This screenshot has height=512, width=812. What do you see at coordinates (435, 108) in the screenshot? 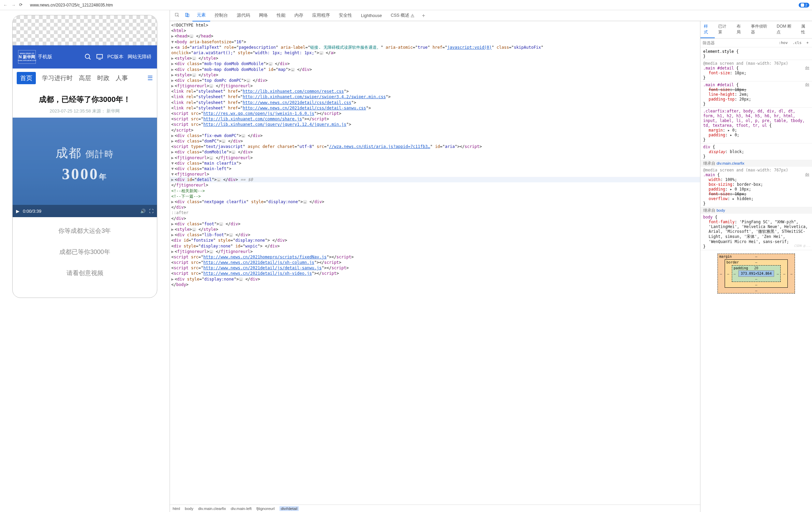
I see `dom-link-sanwu: <link rel="stylesheet" href="http://www.…` at bounding box center [435, 108].